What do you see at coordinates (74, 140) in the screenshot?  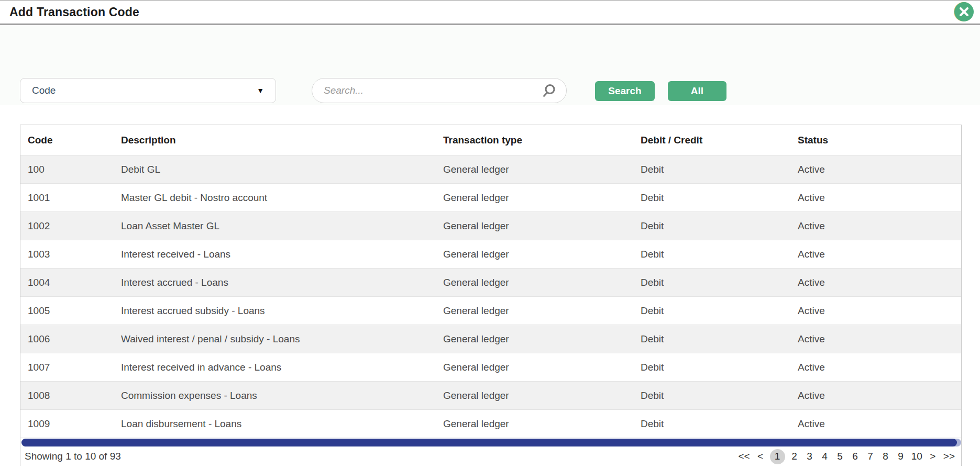 I see `column-header-code: Code` at bounding box center [74, 140].